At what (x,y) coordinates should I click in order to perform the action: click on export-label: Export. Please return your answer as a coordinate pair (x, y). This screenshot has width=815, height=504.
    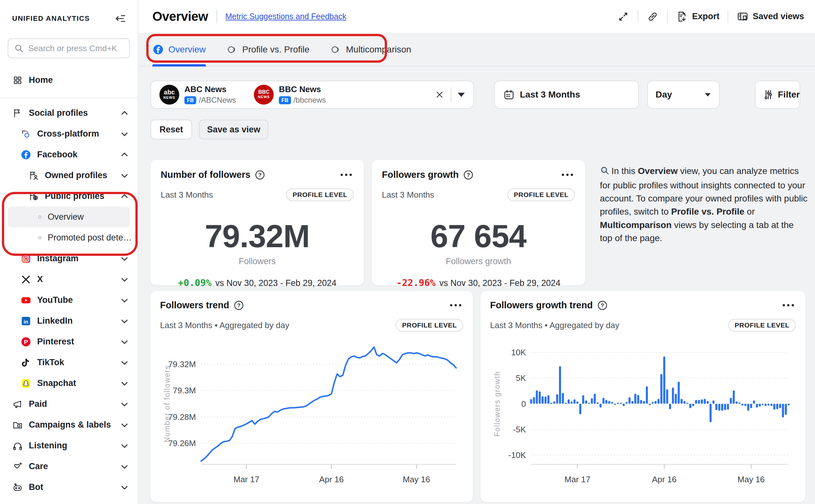
    Looking at the image, I should click on (706, 17).